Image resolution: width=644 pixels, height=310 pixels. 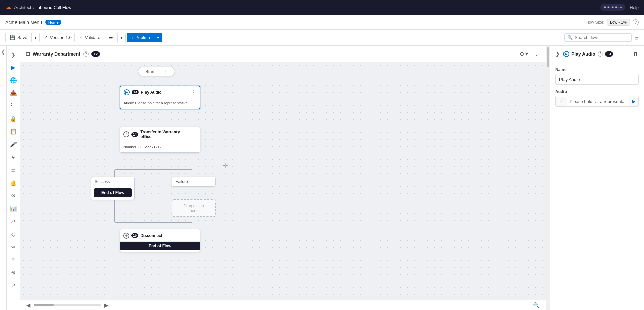 I want to click on audio-field-label: Audio, so click(x=597, y=92).